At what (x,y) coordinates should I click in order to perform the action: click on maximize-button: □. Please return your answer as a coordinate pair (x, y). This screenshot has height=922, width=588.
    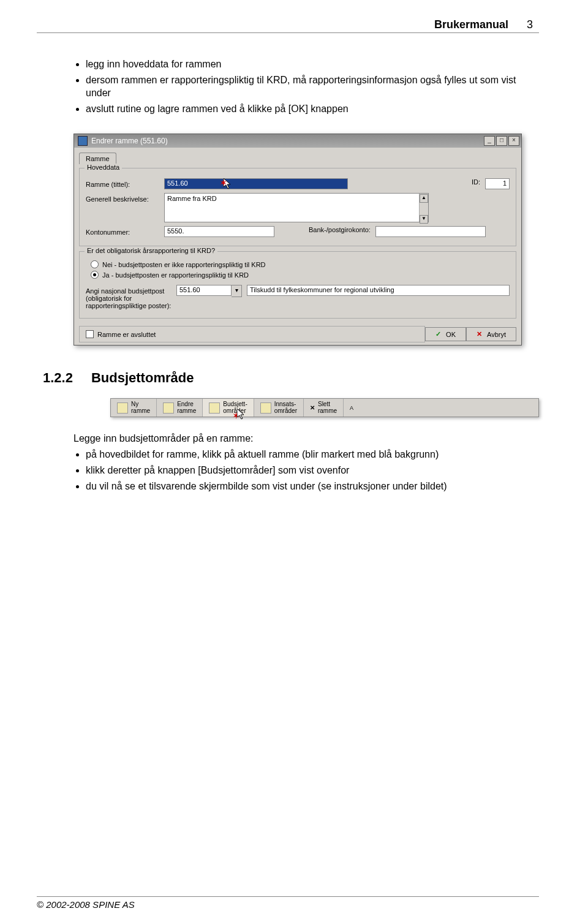
    Looking at the image, I should click on (502, 141).